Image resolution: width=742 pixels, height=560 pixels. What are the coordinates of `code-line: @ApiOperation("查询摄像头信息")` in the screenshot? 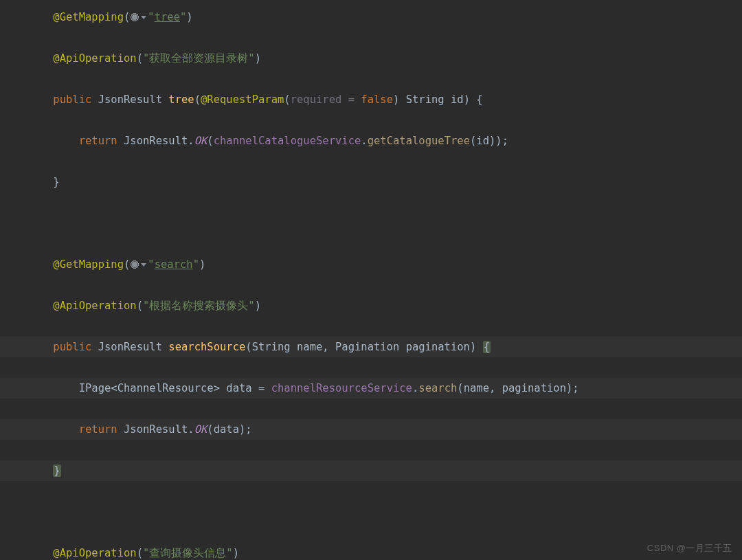 It's located at (371, 551).